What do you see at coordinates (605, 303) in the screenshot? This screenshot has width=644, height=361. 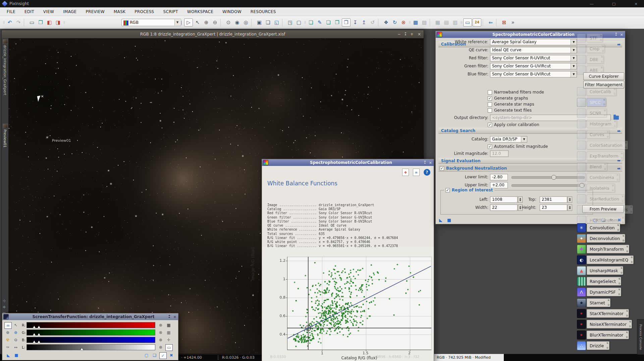 I see `process-item: ★ Starnet N D` at bounding box center [605, 303].